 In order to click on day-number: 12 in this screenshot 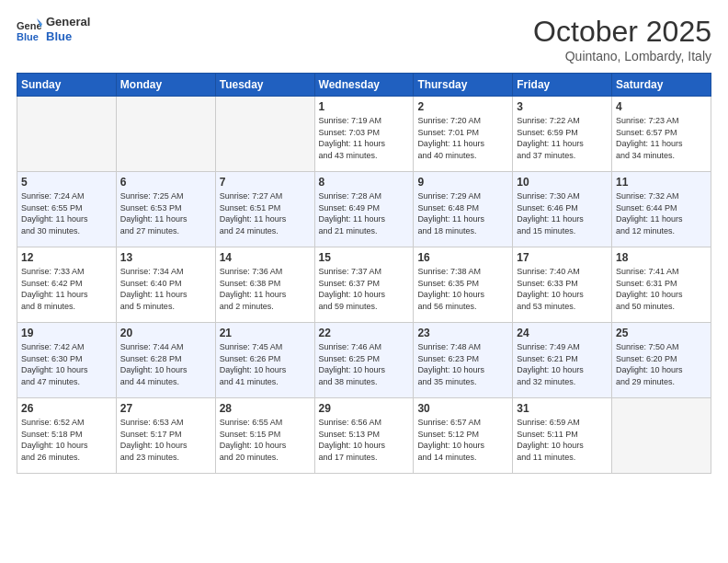, I will do `click(66, 258)`.